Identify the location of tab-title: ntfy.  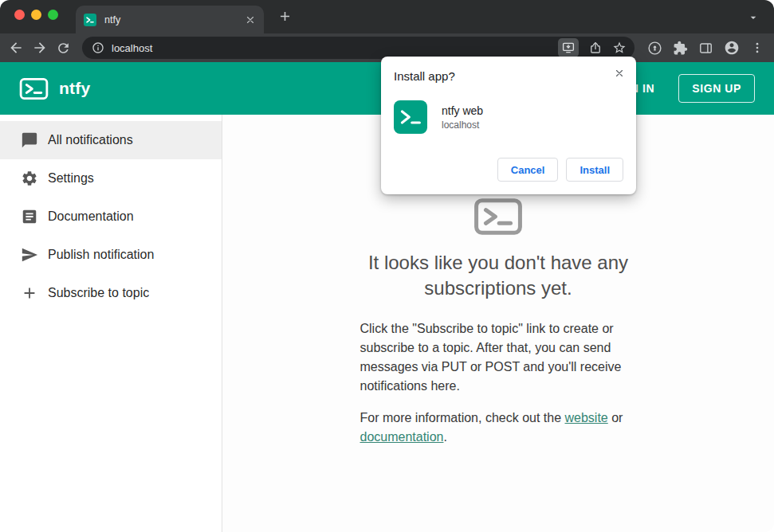
(175, 20).